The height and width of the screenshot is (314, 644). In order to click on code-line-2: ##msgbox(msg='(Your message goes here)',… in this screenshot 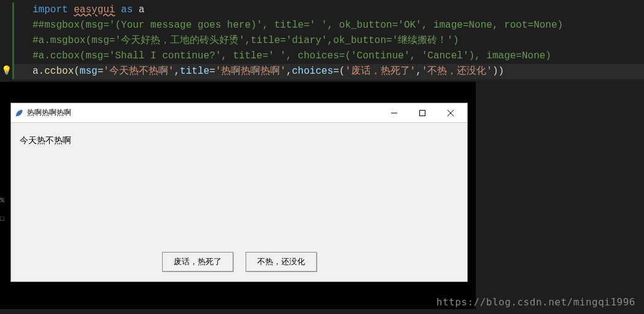, I will do `click(328, 26)`.